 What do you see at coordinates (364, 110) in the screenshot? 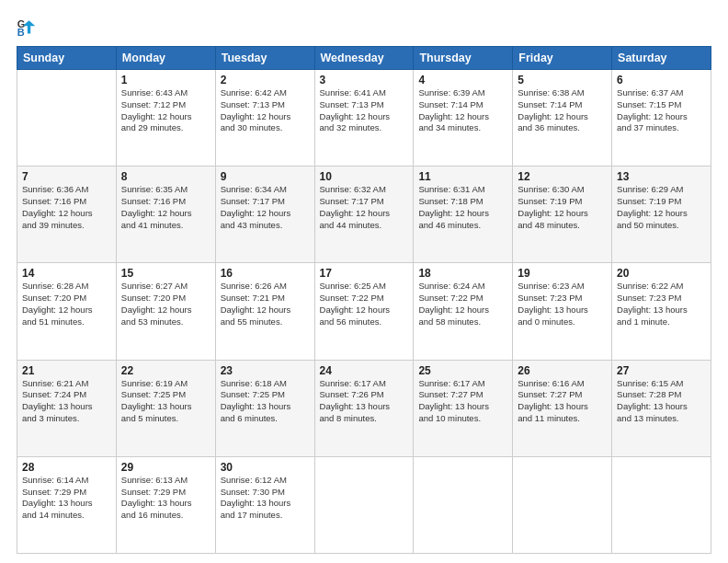
I see `day-info: Sunrise: 6:41 AMSunset: 7:13 PMDaylight:…` at bounding box center [364, 110].